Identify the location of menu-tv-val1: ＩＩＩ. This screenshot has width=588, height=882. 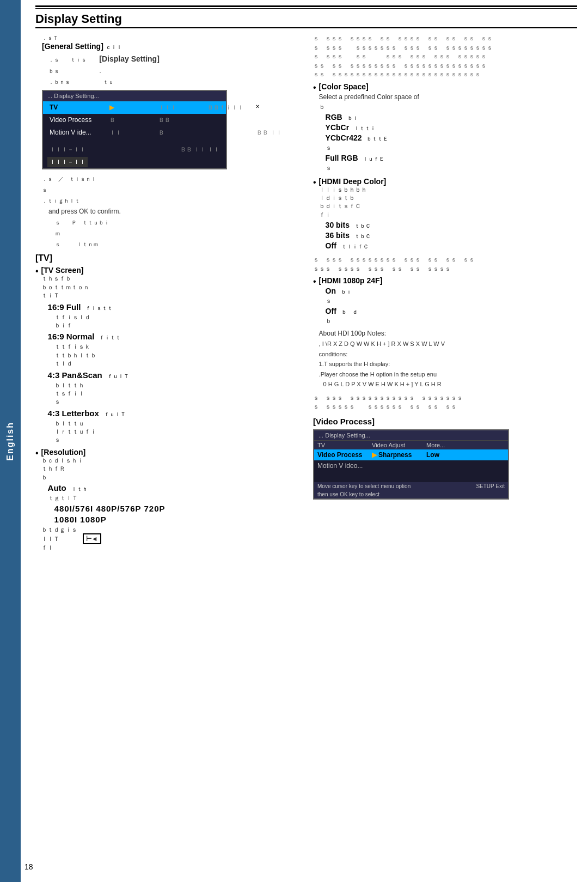
(178, 108).